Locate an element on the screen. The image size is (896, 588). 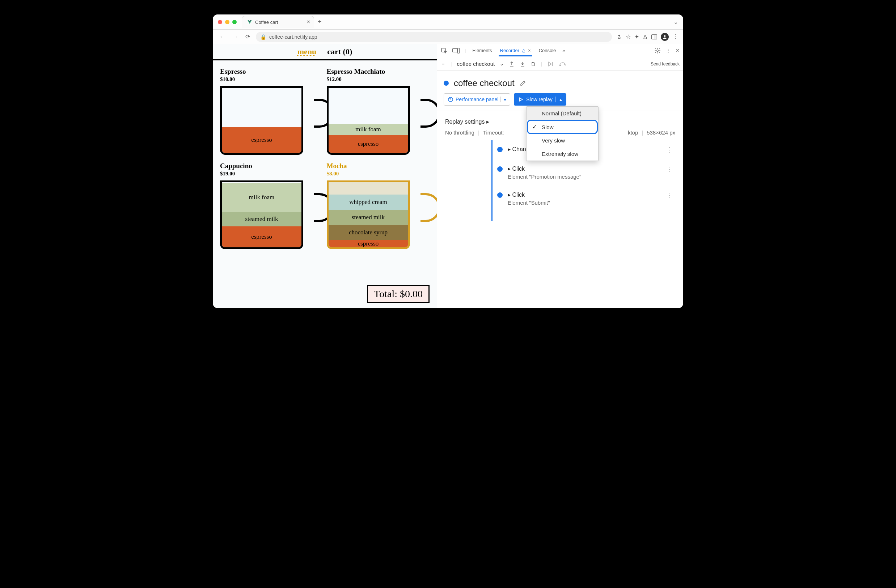
delete-icon is located at coordinates (533, 64).